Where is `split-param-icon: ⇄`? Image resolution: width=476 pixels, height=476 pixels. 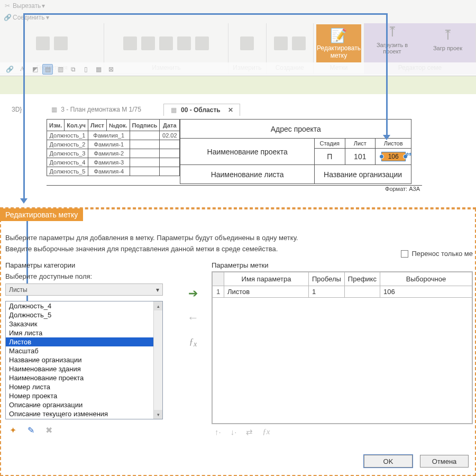 split-param-icon: ⇄ is located at coordinates (250, 432).